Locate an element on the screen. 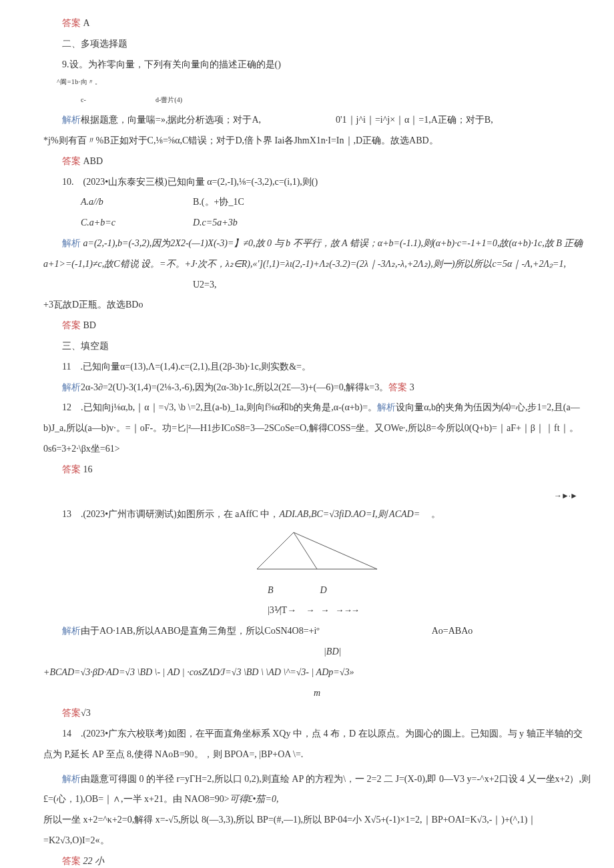 The image size is (614, 868). q14-mid: 可得£•茄=0, is located at coordinates (254, 799).